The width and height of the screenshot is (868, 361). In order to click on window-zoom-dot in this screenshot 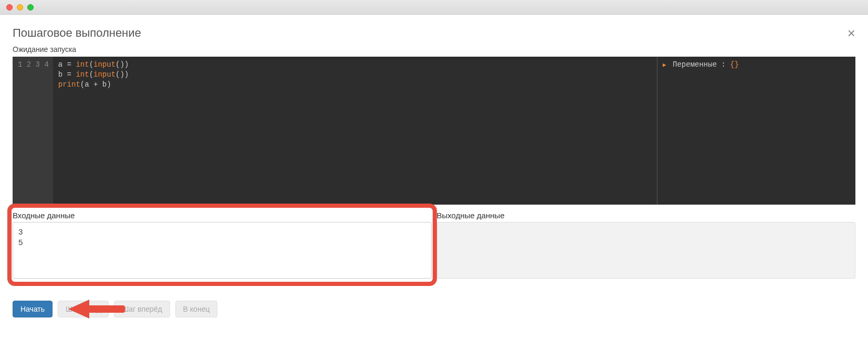, I will do `click(30, 7)`.